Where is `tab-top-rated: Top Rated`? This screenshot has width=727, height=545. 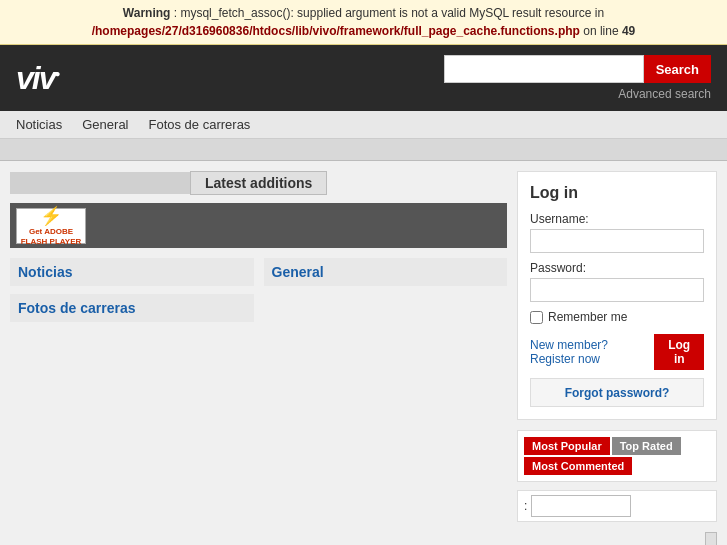
tab-top-rated: Top Rated is located at coordinates (646, 446).